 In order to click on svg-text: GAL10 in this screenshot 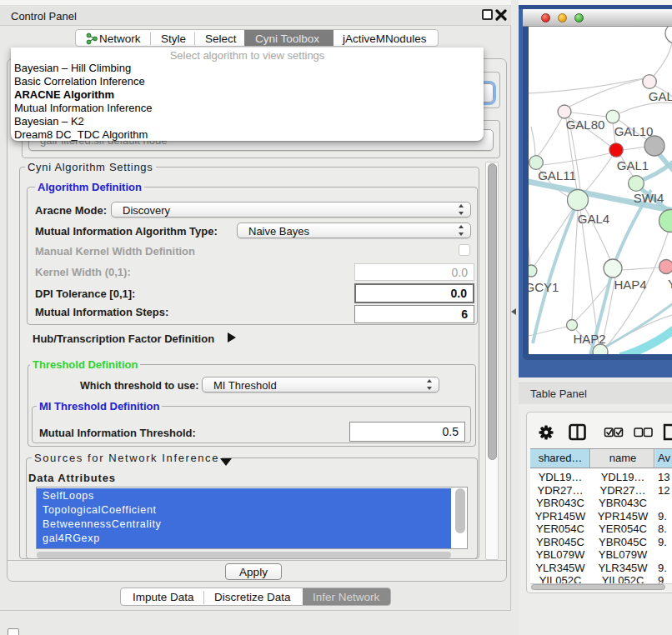, I will do `click(634, 132)`.